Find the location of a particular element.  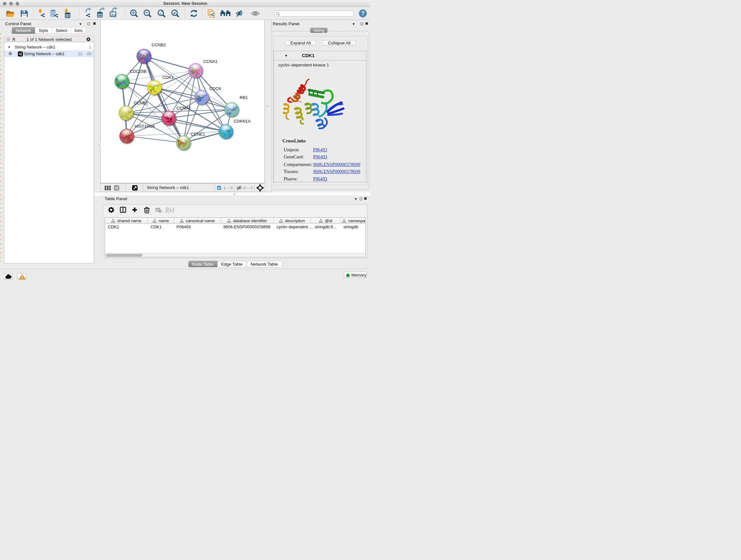

svg-text: CCNA1 is located at coordinates (210, 62).